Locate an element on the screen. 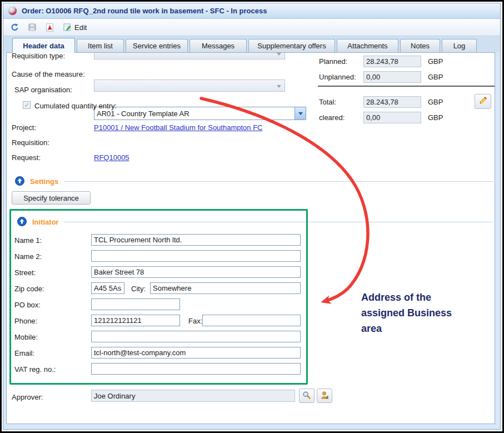 The width and height of the screenshot is (504, 433). initiator-section-title: Initiator is located at coordinates (46, 222).